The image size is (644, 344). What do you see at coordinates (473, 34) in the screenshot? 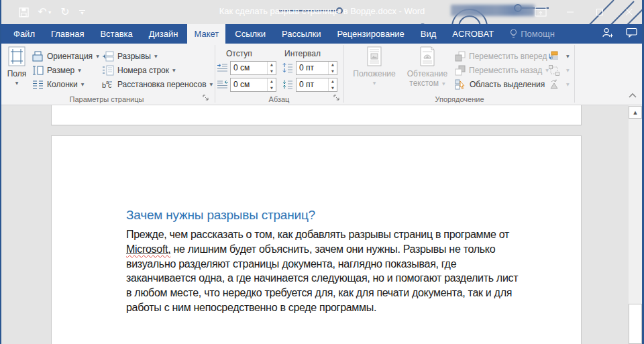
I see `tab-acrobat: ACROBAT` at bounding box center [473, 34].